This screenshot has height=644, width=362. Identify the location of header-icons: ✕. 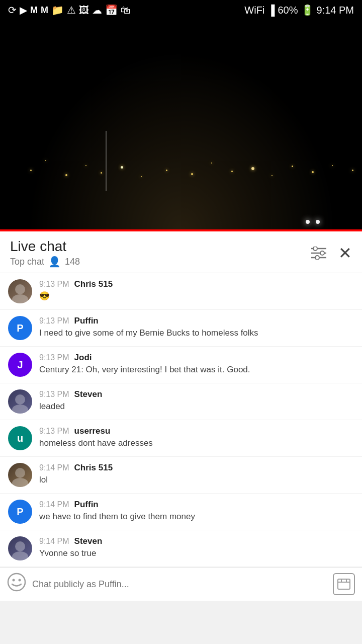
(332, 253).